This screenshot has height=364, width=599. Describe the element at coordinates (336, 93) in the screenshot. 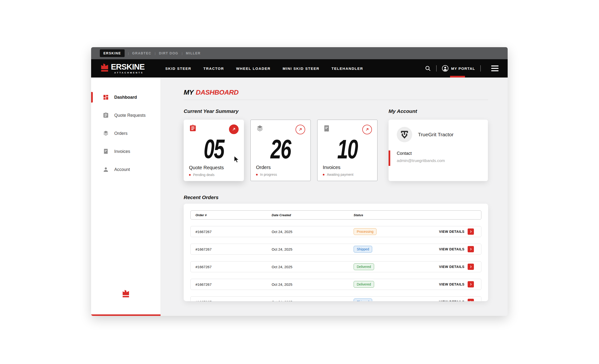

I see `page-title: MY DASHBOARD` at that location.